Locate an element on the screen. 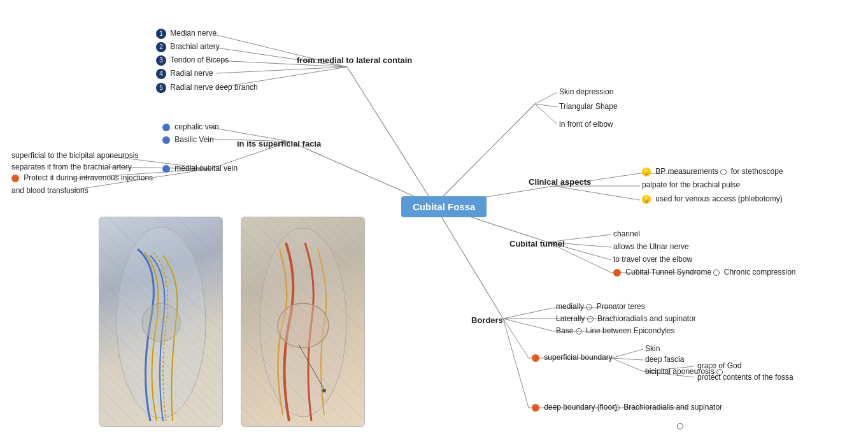 The height and width of the screenshot is (446, 868). item-superficial-boundary: superficial boundary is located at coordinates (572, 357).